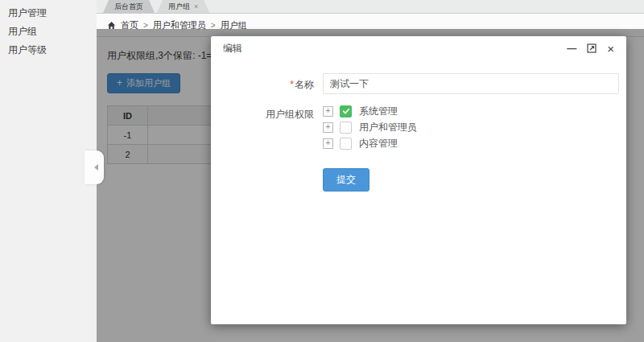 The width and height of the screenshot is (644, 342). Describe the element at coordinates (419, 84) in the screenshot. I see `name-field-row: *名称` at that location.